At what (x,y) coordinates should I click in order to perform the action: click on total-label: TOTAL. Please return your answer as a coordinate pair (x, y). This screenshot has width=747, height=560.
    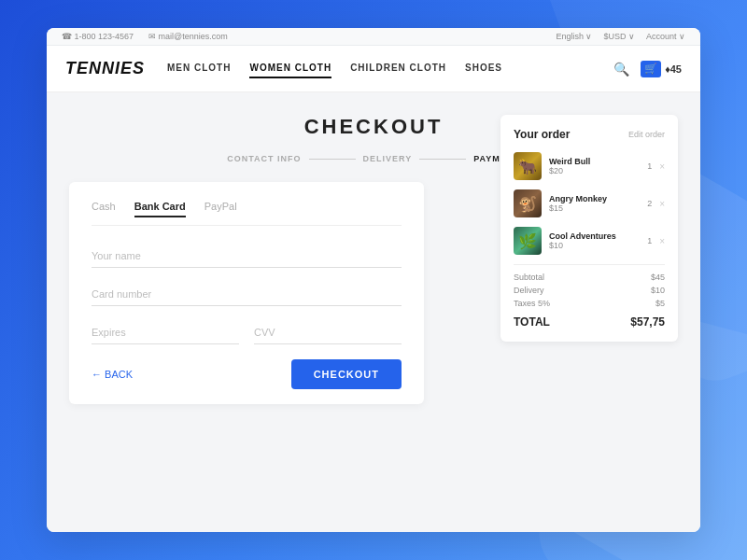
    Looking at the image, I should click on (532, 322).